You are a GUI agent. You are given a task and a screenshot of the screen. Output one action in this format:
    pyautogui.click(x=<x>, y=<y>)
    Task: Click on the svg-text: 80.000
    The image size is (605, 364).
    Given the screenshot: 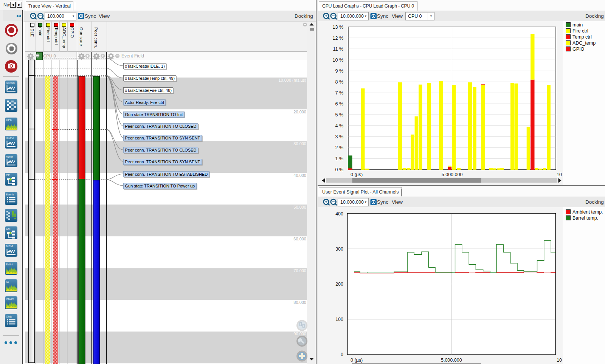 What is the action you would take?
    pyautogui.click(x=300, y=302)
    